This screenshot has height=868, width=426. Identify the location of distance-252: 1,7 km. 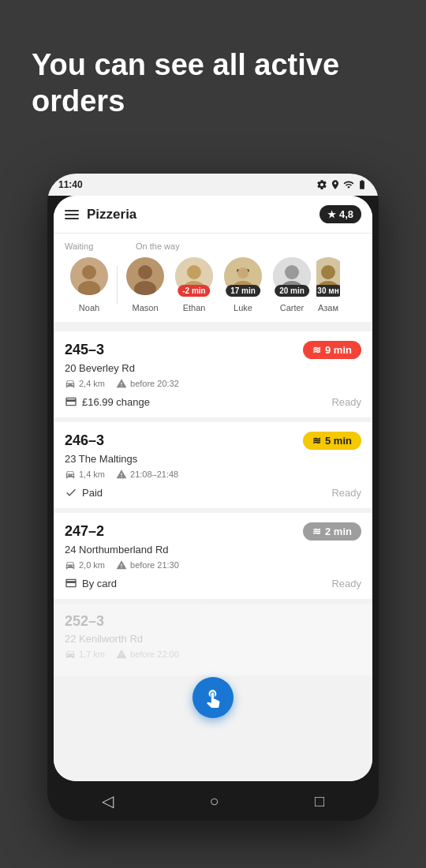
(85, 654).